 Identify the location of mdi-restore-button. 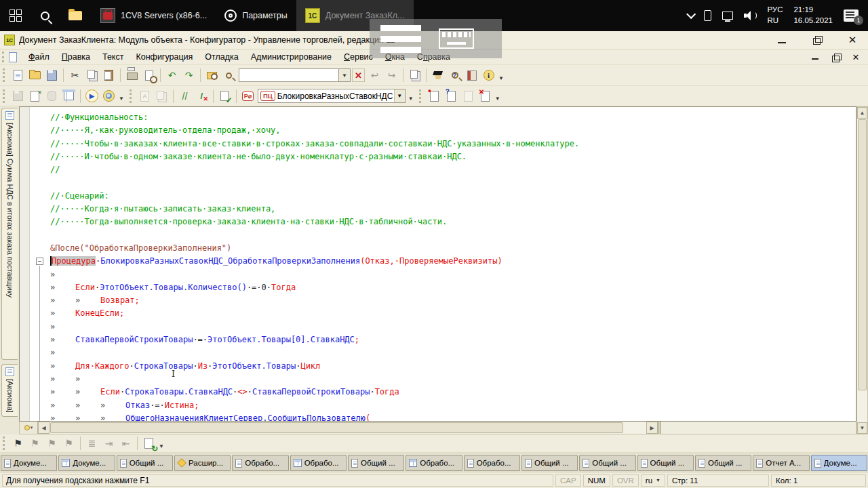
(835, 57).